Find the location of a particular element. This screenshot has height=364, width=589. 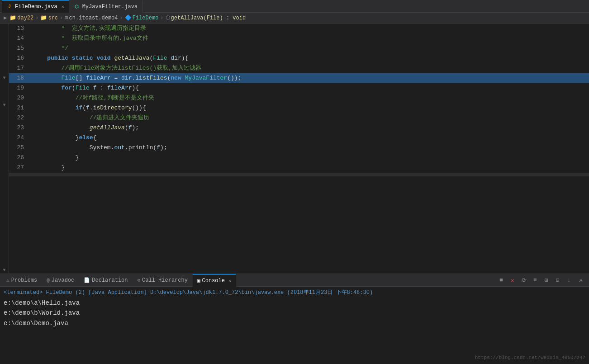

maximize-btn: ↗ is located at coordinates (580, 280).